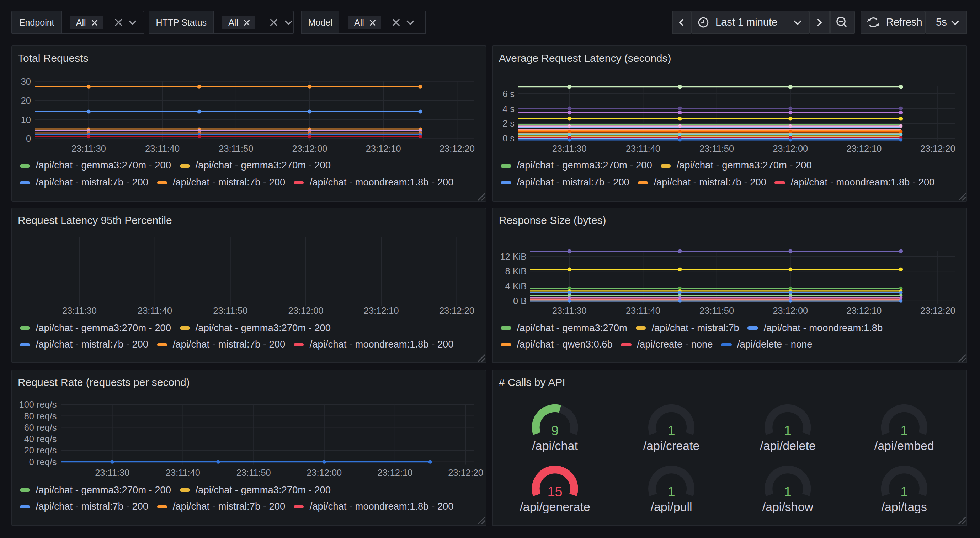 The image size is (980, 538). I want to click on svg-text: /api/embed, so click(904, 446).